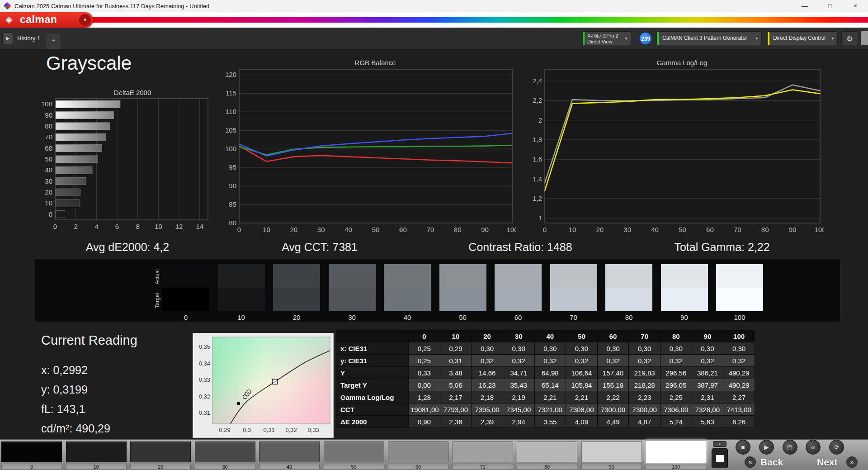 Image resolution: width=868 pixels, height=470 pixels. I want to click on svg-text: 70, so click(738, 230).